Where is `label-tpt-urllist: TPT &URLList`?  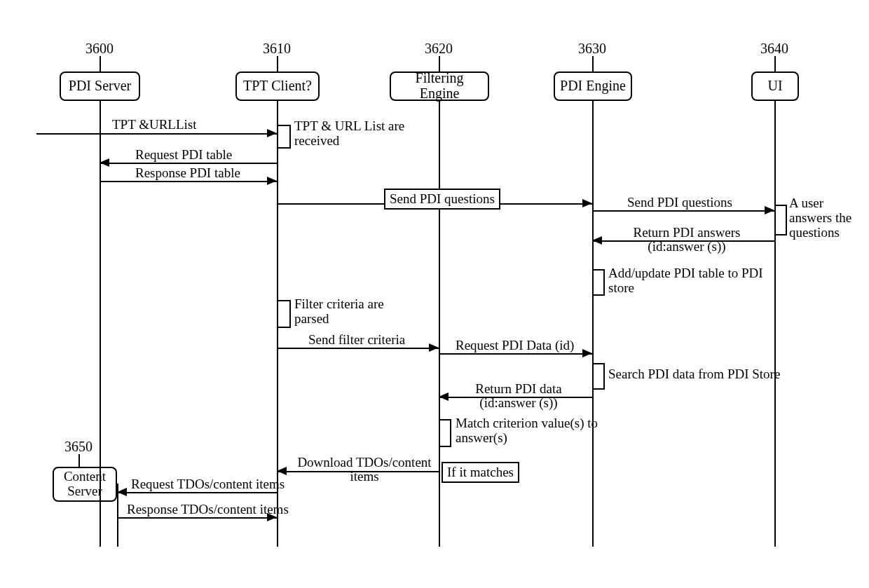 label-tpt-urllist: TPT &URLList is located at coordinates (154, 125).